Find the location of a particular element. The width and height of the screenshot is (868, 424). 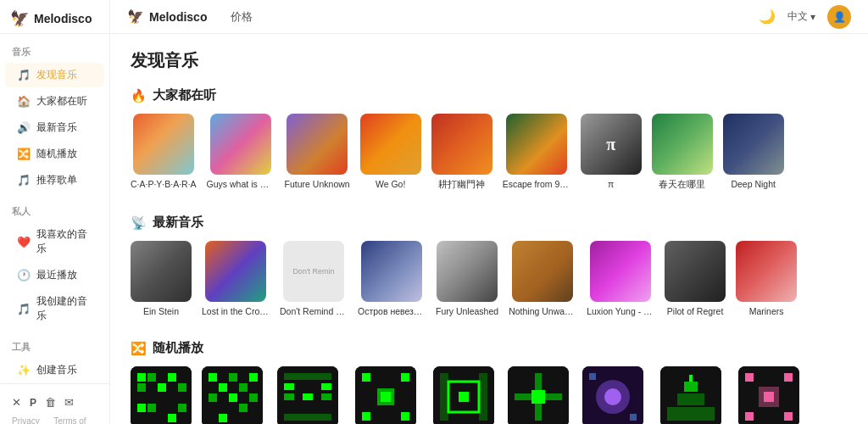

thumb-pixel6 is located at coordinates (538, 395).